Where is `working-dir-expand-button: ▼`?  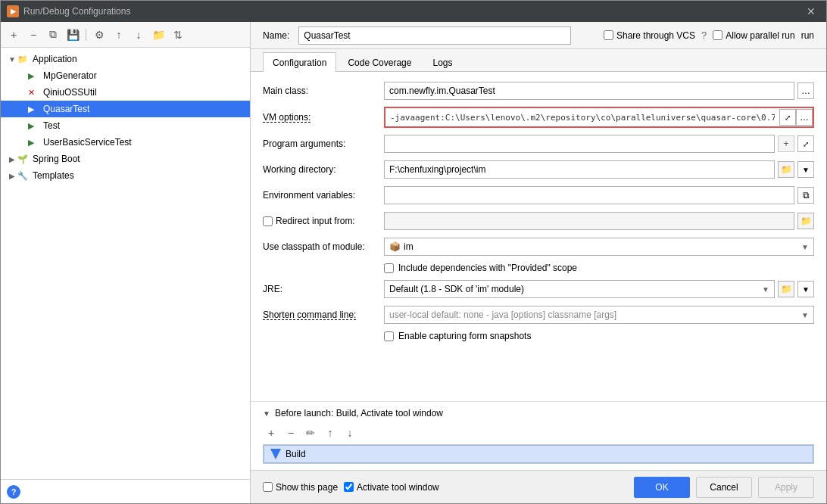 working-dir-expand-button: ▼ is located at coordinates (806, 170).